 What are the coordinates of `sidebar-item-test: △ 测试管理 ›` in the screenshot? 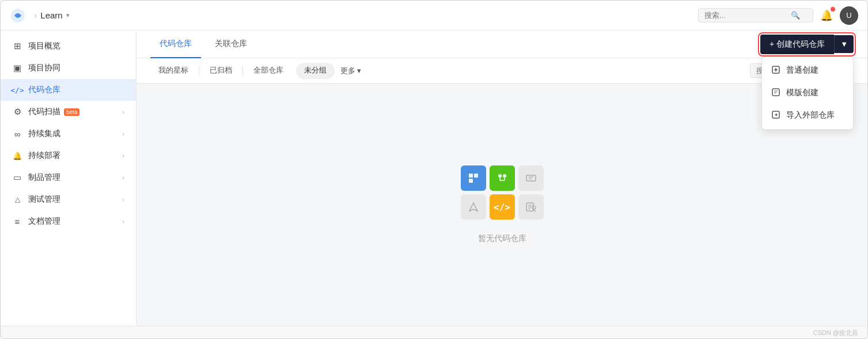 It's located at (68, 199).